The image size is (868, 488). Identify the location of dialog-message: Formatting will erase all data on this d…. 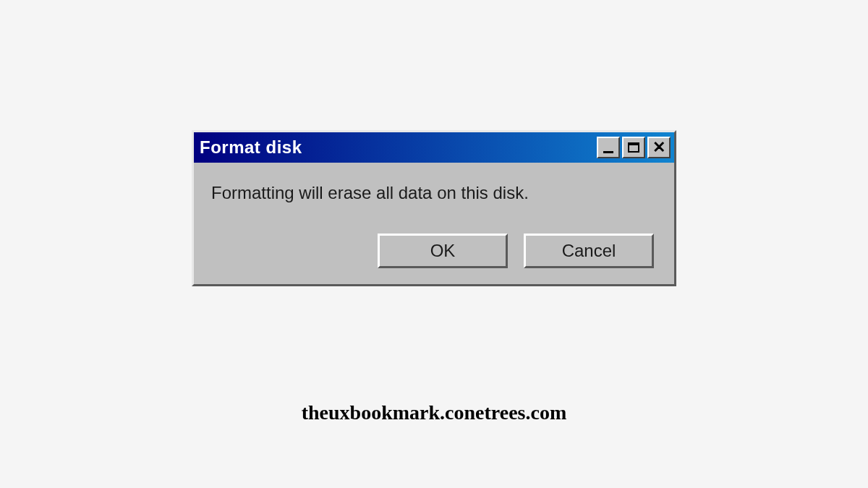
(434, 193).